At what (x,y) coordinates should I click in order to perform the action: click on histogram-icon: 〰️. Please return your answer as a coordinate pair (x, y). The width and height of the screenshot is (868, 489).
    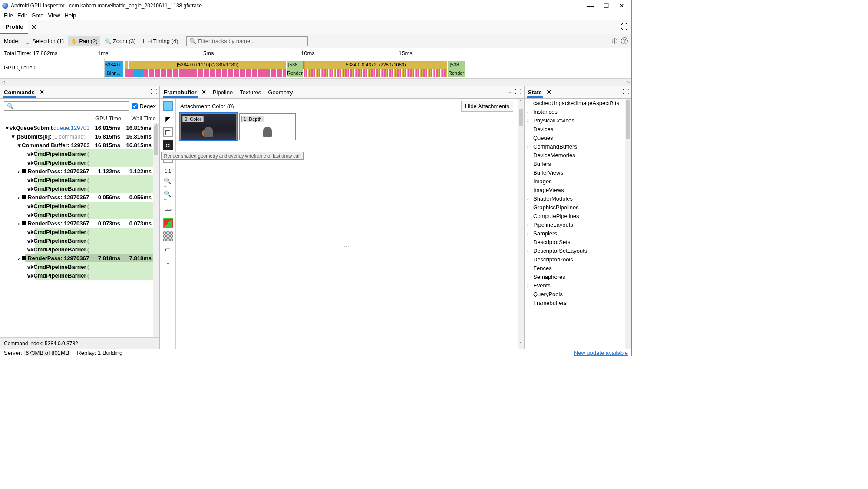
    Looking at the image, I should click on (168, 210).